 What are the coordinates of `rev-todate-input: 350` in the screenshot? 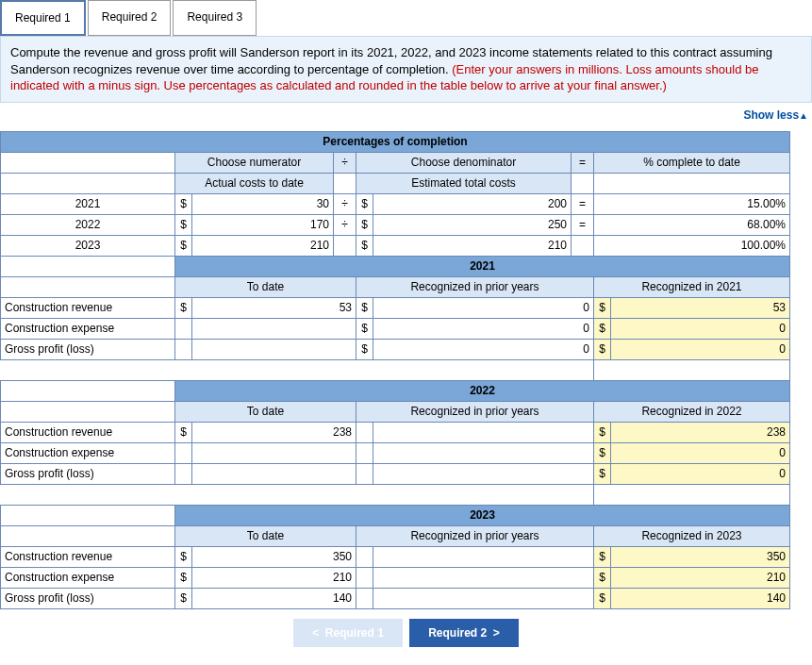 It's located at (274, 557).